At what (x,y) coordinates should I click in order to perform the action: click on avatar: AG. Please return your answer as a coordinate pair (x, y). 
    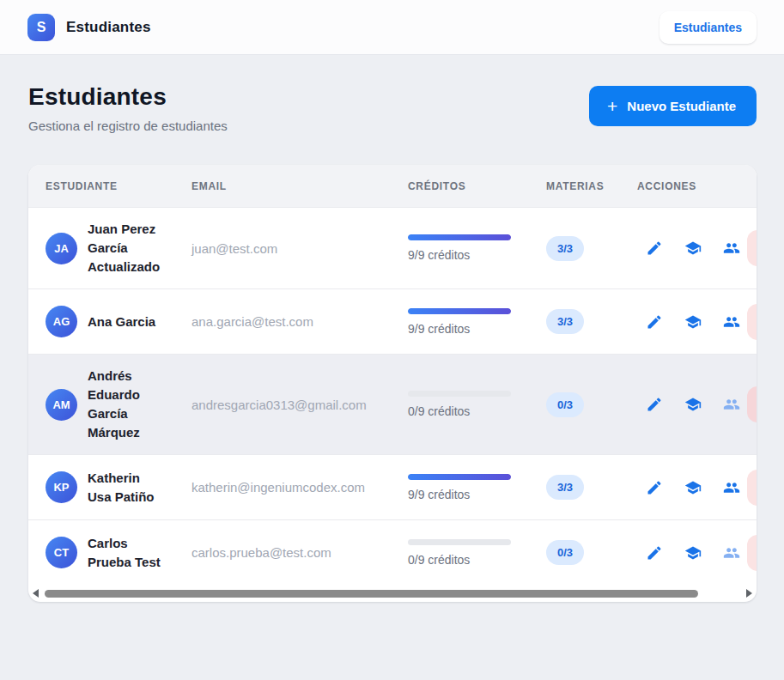
    Looking at the image, I should click on (62, 321).